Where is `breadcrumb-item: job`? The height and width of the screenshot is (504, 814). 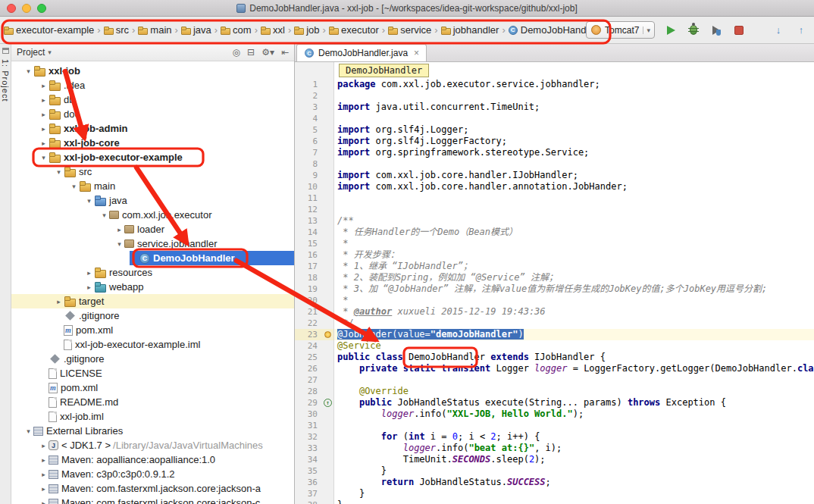 breadcrumb-item: job is located at coordinates (306, 30).